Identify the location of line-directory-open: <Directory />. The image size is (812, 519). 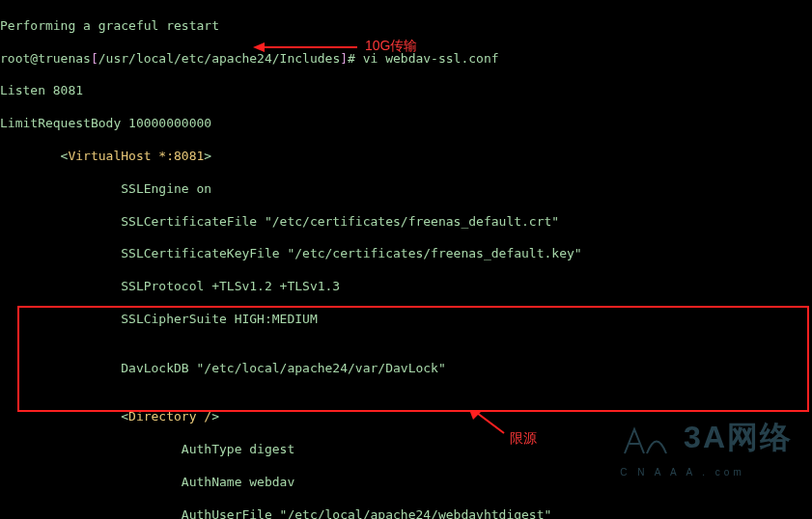
(406, 417).